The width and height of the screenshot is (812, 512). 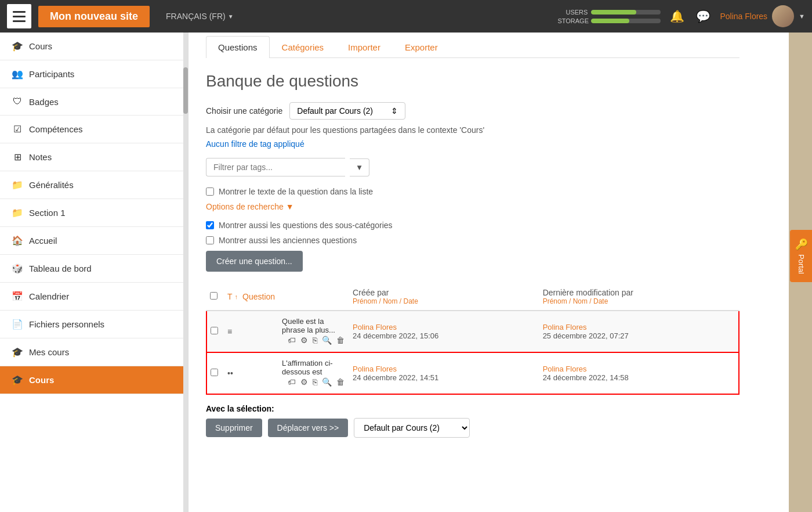 I want to click on show-subcategories-checkbox-row: Montrer aussi les questions des sous-cat…, so click(x=473, y=225).